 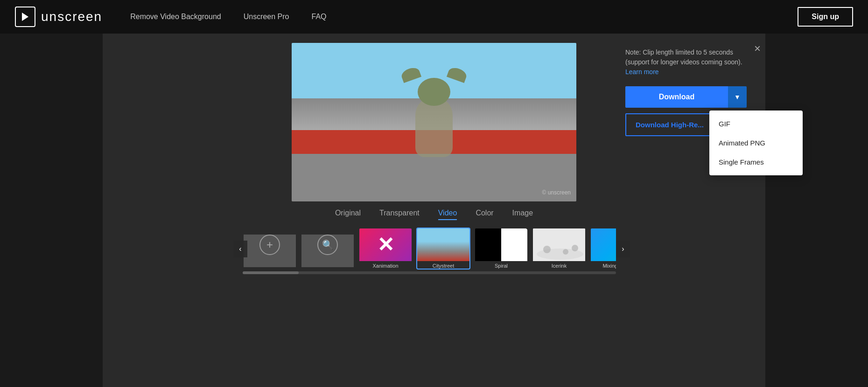 I want to click on x-mark: ✕, so click(x=385, y=245).